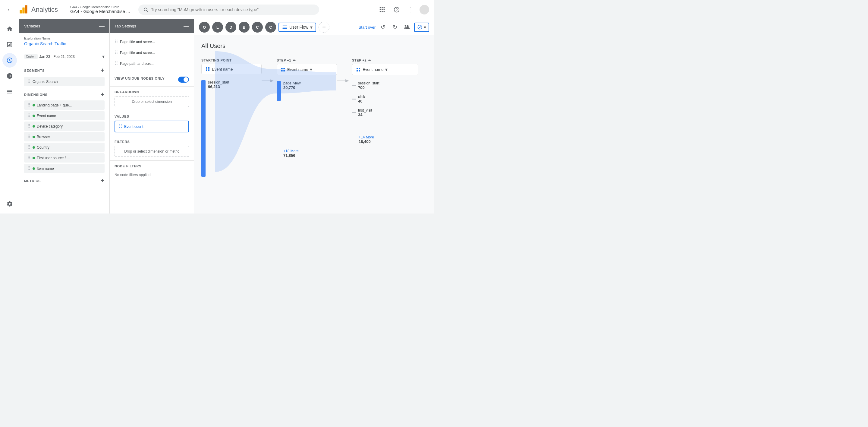 This screenshot has width=868, height=427. I want to click on back-button: ←, so click(9, 9).